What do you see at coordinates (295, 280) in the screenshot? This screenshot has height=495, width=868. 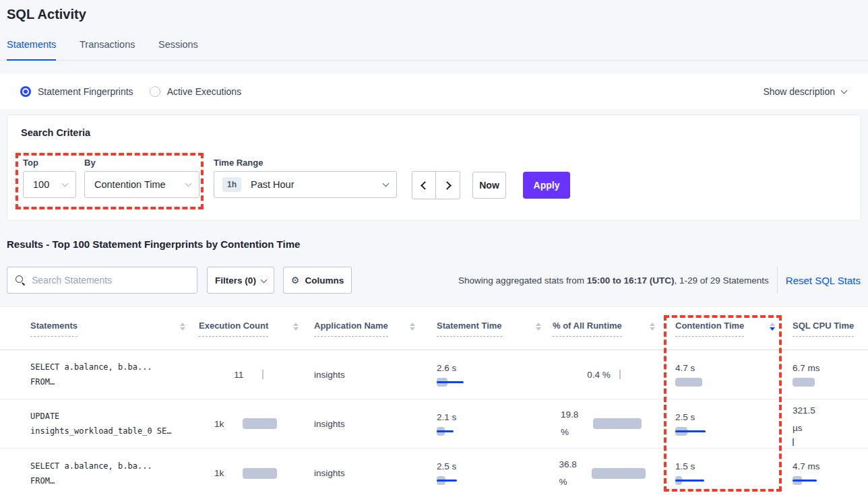 I see `gear-icon: ⚙` at bounding box center [295, 280].